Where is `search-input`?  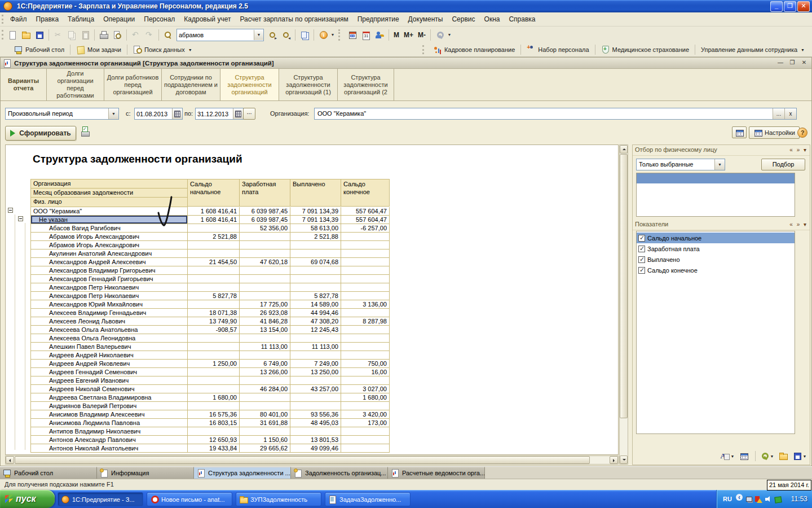
search-input is located at coordinates (215, 35).